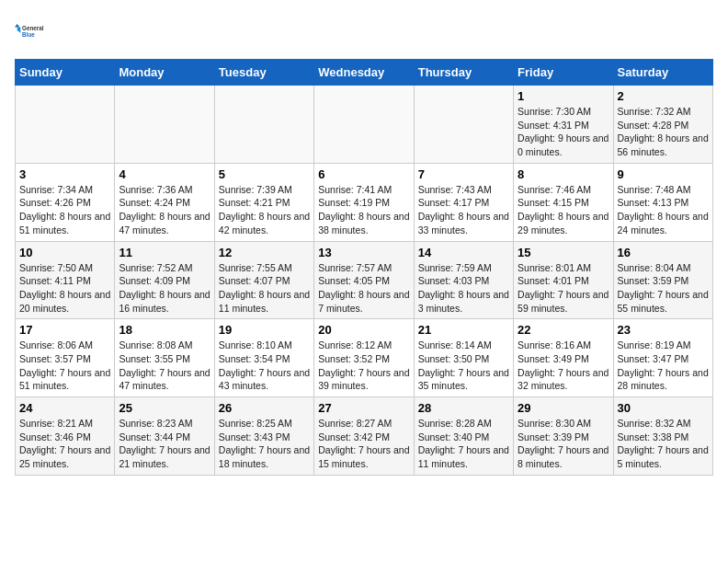  What do you see at coordinates (264, 202) in the screenshot?
I see `calendar-cell: 5Sunrise: 7:39 AMSunset: 4:21 PMDaylight…` at bounding box center [264, 202].